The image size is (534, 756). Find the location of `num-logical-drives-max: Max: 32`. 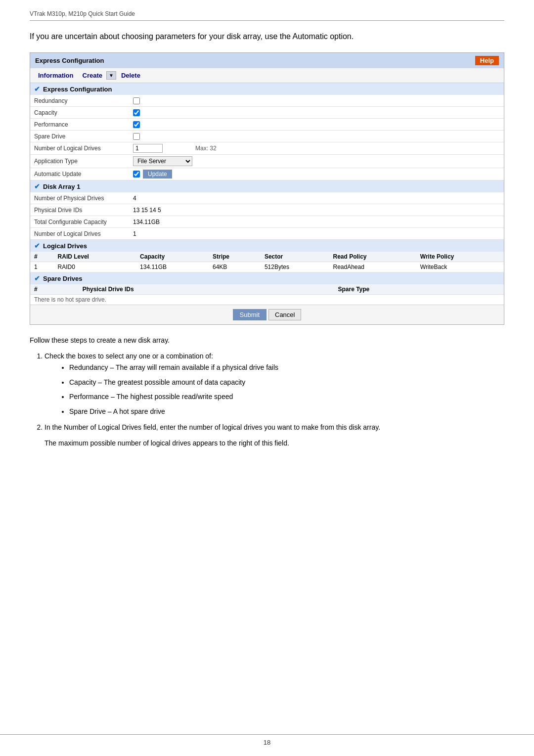

num-logical-drives-max: Max: 32 is located at coordinates (206, 148).